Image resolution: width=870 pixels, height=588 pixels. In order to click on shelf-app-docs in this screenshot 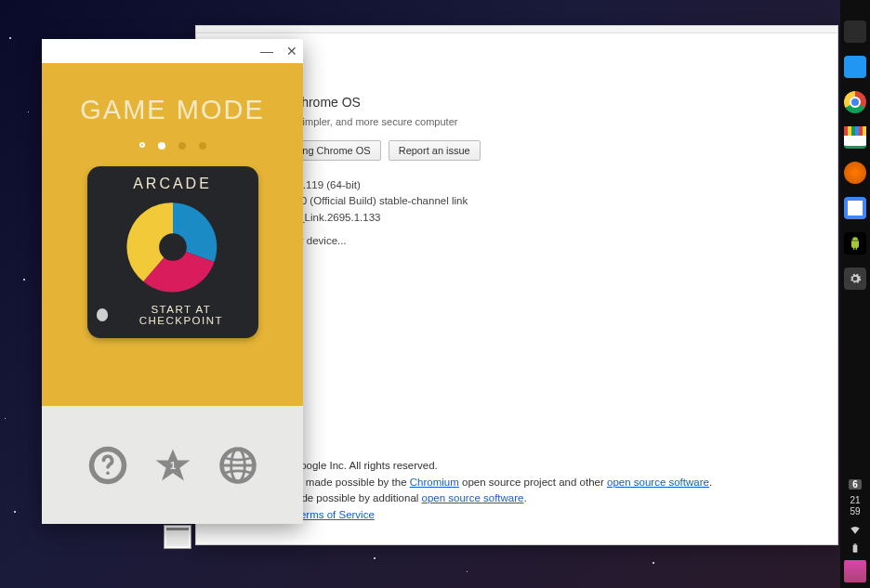, I will do `click(855, 208)`.